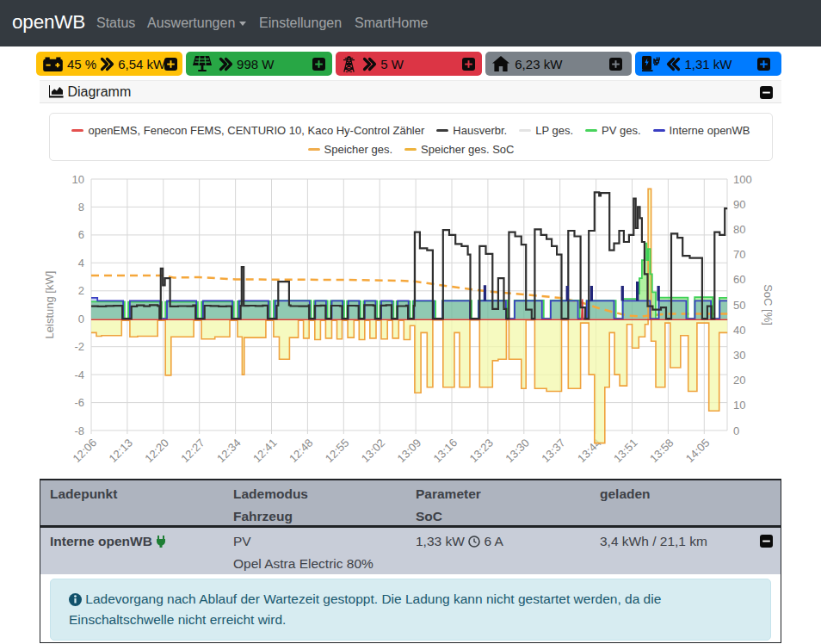 The width and height of the screenshot is (821, 644). What do you see at coordinates (79, 403) in the screenshot?
I see `svg-text: -6` at bounding box center [79, 403].